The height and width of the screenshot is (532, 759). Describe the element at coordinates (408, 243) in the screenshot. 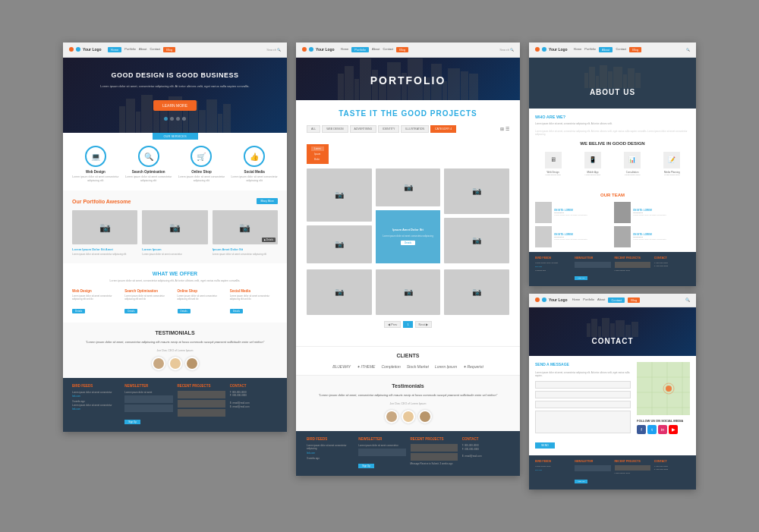

I see `overlay-details-btn: Details` at that location.